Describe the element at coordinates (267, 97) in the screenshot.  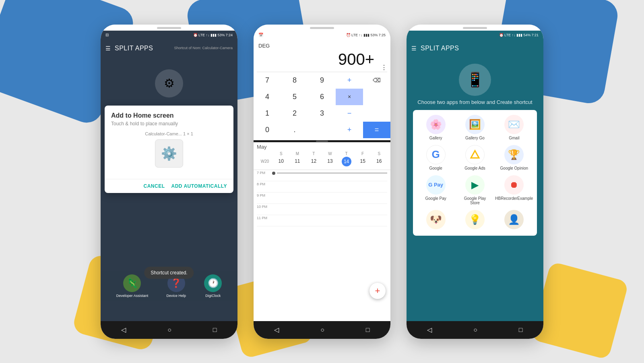
I see `calc-btn-4: 4` at that location.